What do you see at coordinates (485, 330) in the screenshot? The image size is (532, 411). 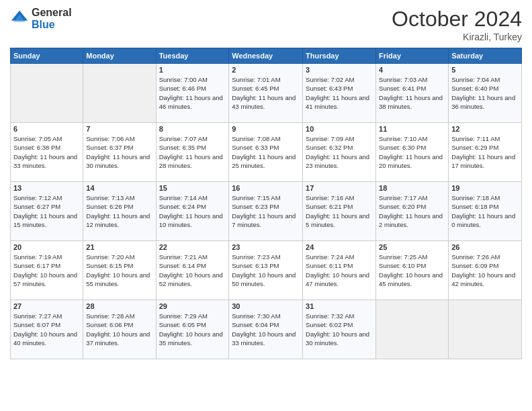 I see `calendar-cell-w5-d6` at bounding box center [485, 330].